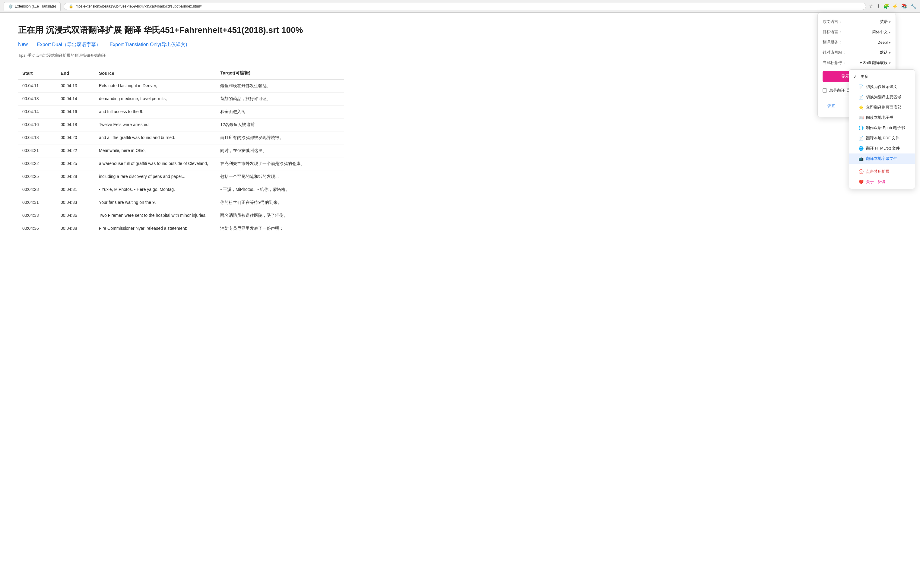  What do you see at coordinates (882, 118) in the screenshot?
I see `submenu-item-read_ebook: 📖阅读本地电子书` at bounding box center [882, 118].